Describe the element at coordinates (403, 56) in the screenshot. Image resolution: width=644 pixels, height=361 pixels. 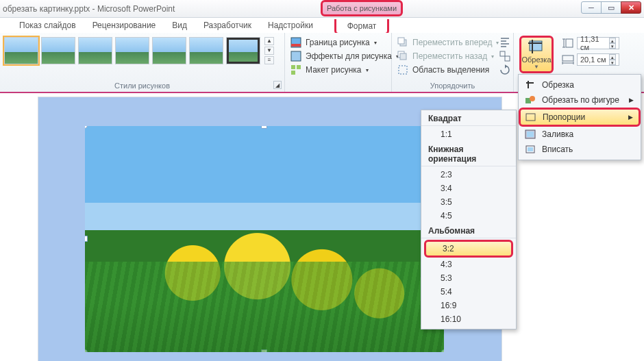
I see `send-backward-icon` at that location.